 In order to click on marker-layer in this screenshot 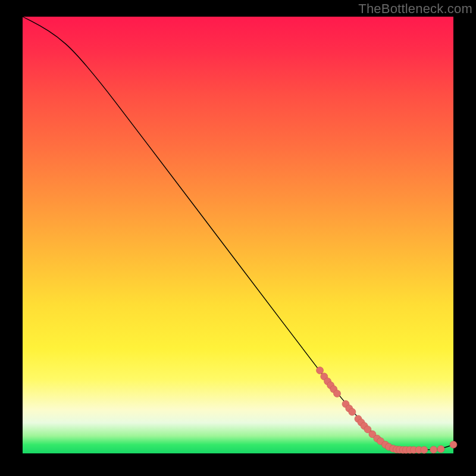, I will do `click(387, 411)`.